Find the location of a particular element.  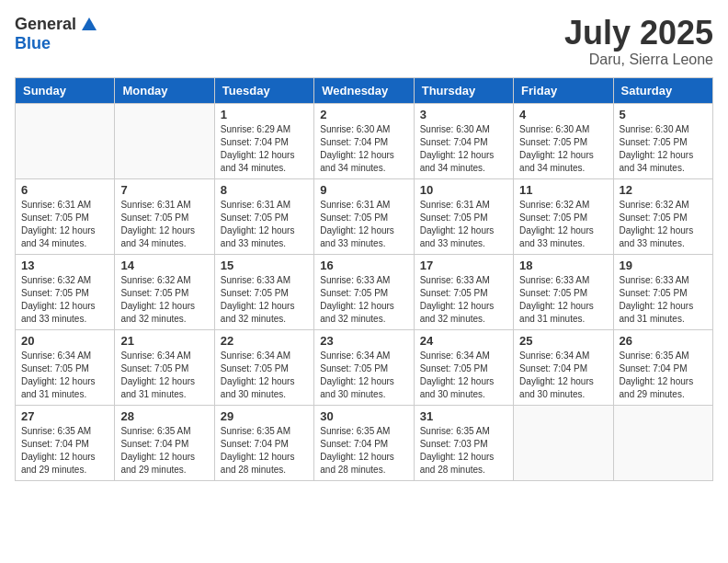

calendar-cell: 11Sunrise: 6:32 AM Sunset: 7:05 PM Dayli… is located at coordinates (563, 216).